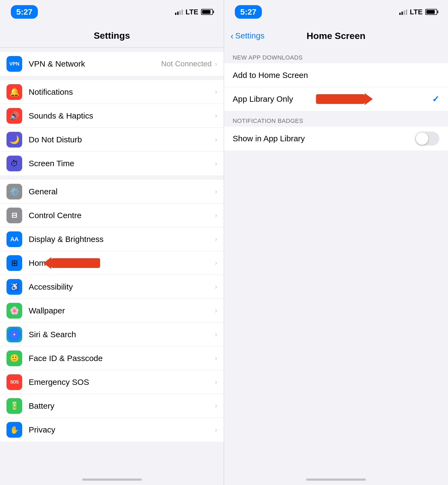 The image size is (448, 485). Describe the element at coordinates (14, 239) in the screenshot. I see `displaybrightness-icon: AA` at that location.